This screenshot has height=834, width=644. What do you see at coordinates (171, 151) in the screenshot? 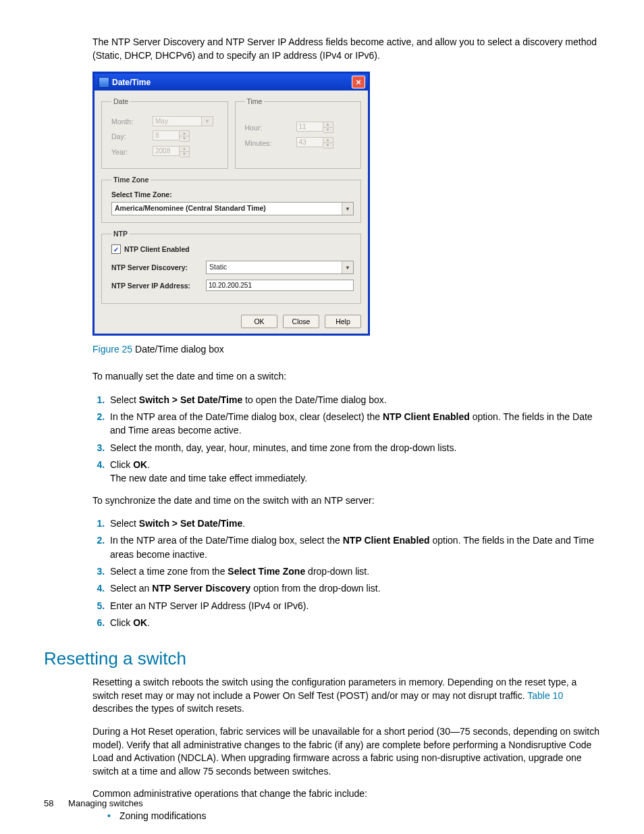
I see `year-spinner: 2008 ▲▼` at bounding box center [171, 151].